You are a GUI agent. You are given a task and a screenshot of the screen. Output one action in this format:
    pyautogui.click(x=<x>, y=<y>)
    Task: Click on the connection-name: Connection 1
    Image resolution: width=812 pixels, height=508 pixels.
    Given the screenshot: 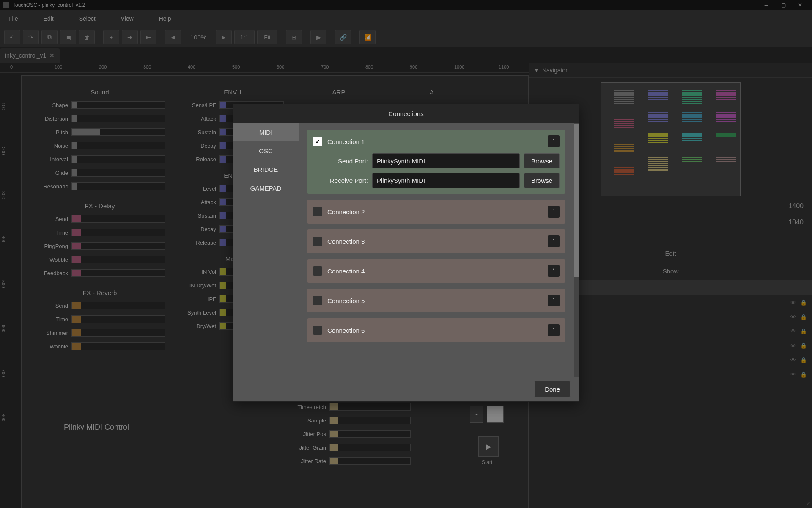 What is the action you would take?
    pyautogui.click(x=435, y=141)
    